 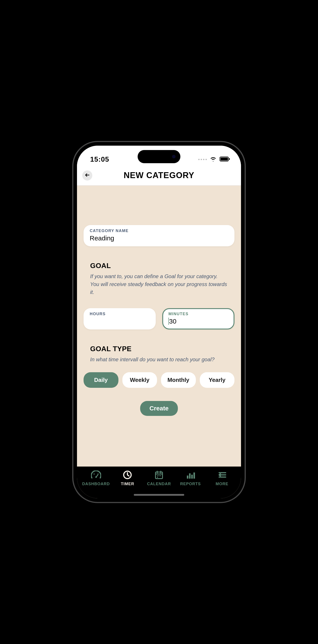 I want to click on tab-calendar-label: CALENDAR, so click(x=159, y=484).